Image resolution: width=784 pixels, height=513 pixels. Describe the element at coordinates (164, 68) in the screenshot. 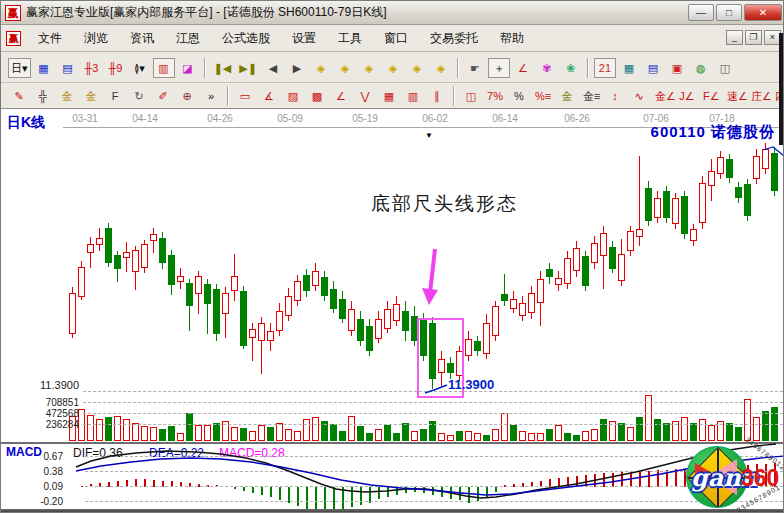

I see `intraday-chart-icon: ▥` at that location.